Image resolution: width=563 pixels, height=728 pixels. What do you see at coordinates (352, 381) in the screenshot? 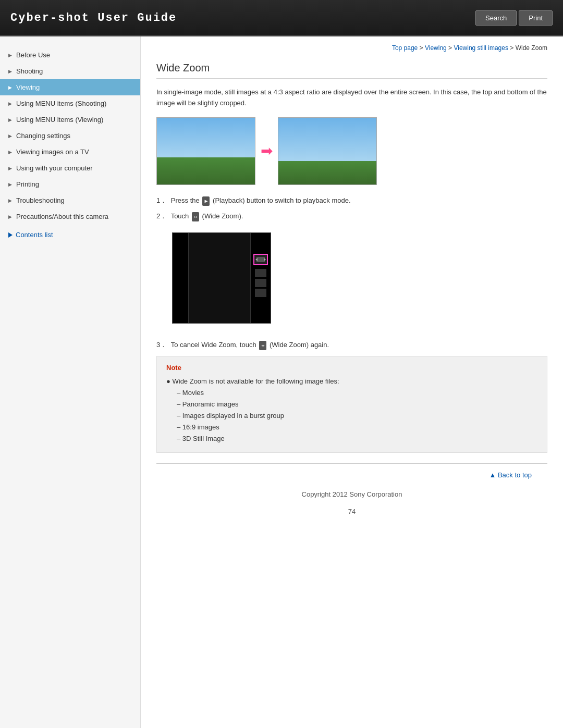
I see `note-bullet-item: Wide Zoom is not available for the follo…` at bounding box center [352, 381].